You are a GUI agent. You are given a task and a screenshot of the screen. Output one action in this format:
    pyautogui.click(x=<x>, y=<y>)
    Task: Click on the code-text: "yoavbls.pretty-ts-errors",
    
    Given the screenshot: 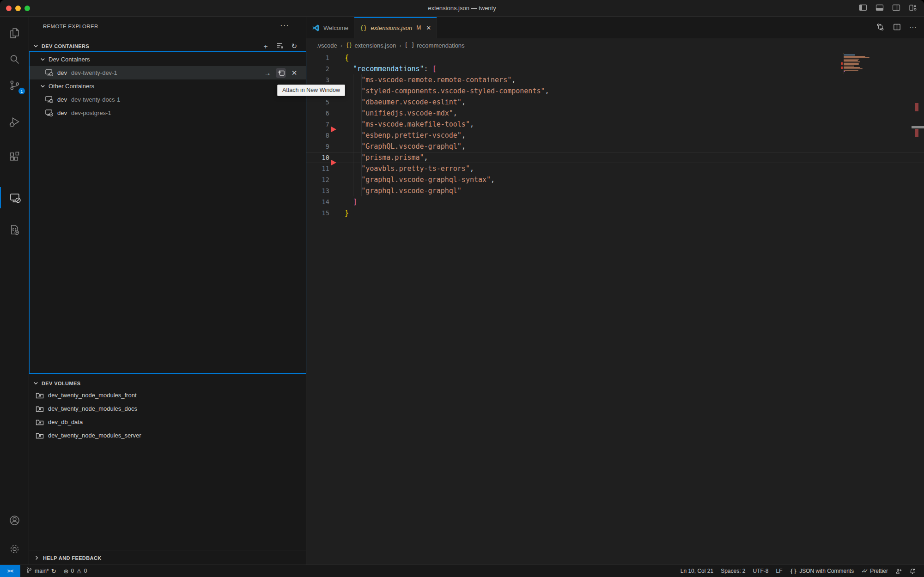 What is the action you would take?
    pyautogui.click(x=409, y=169)
    